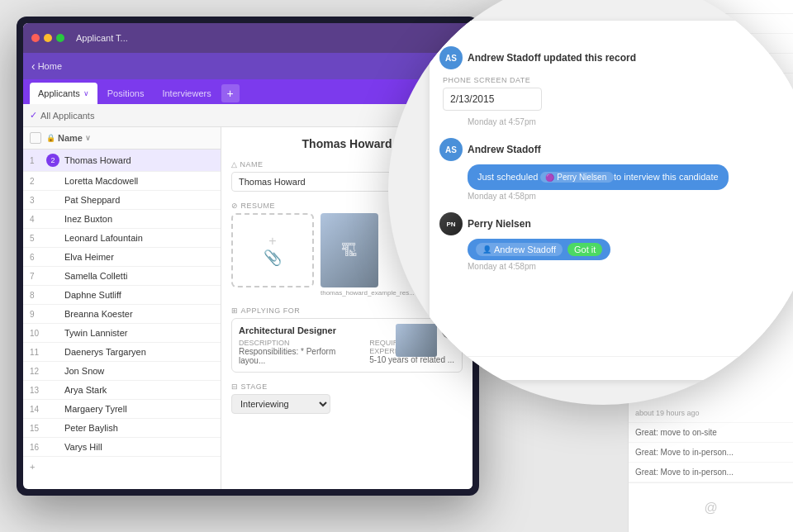  I want to click on sender-name-2: Andrew Stadoff, so click(504, 150).